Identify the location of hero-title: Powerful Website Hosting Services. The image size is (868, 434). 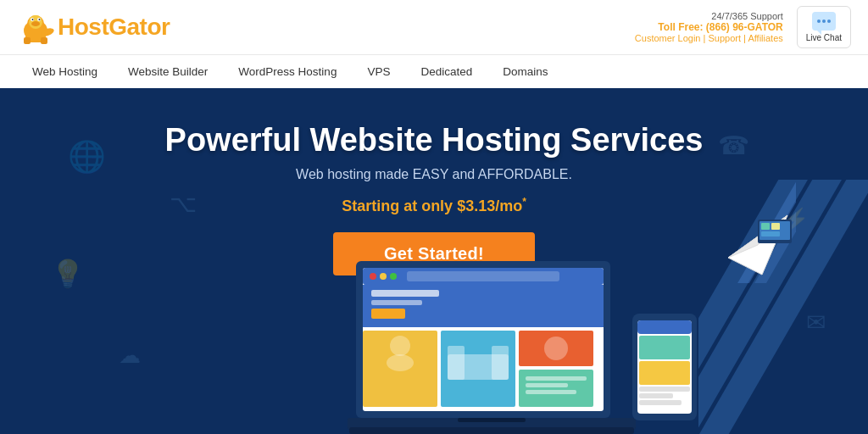
(434, 141).